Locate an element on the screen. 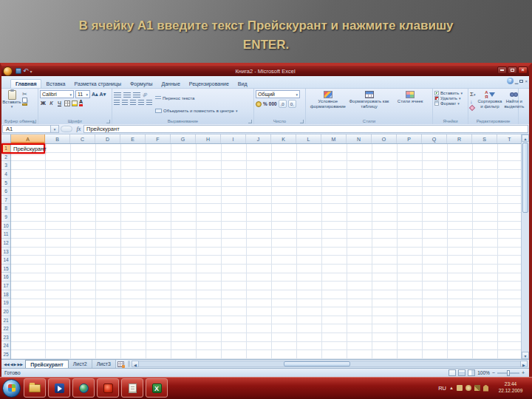 Image resolution: width=532 pixels, height=399 pixels. row-header-10: 10 is located at coordinates (6, 226).